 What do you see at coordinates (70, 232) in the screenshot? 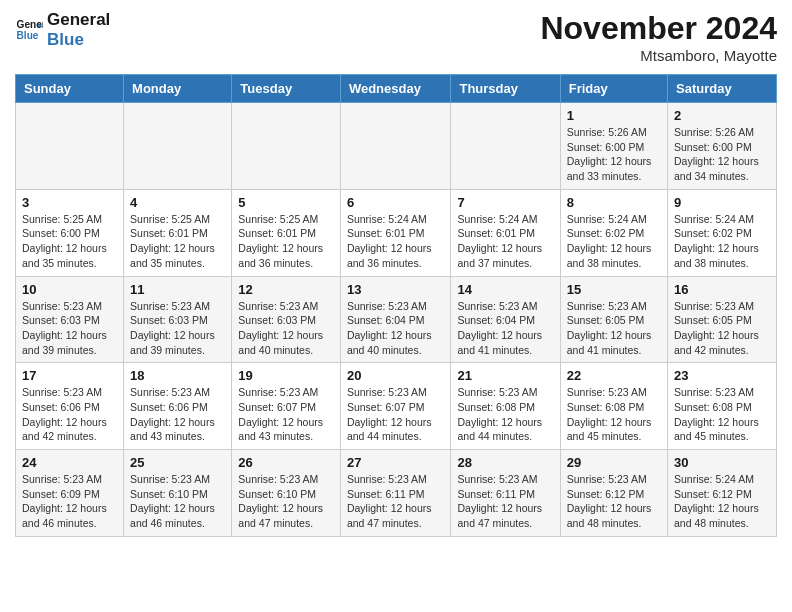
I see `calendar-cell: 3Sunrise: 5:25 AMSunset: 6:00 PMDaylight…` at bounding box center [70, 232].